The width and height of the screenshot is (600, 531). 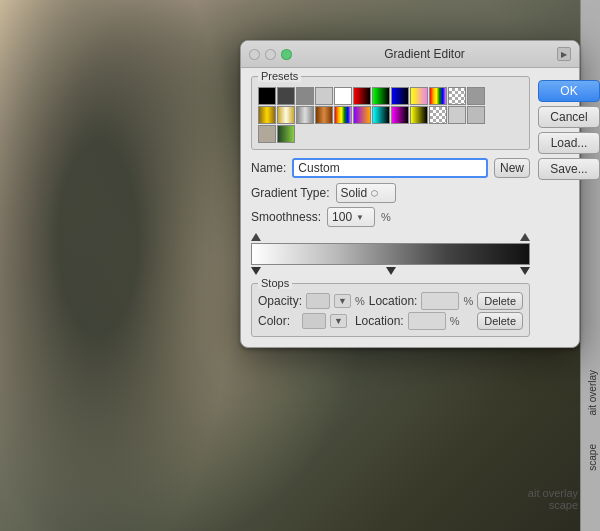 What do you see at coordinates (286, 217) in the screenshot?
I see `smoothness-label: Smoothness:` at bounding box center [286, 217].